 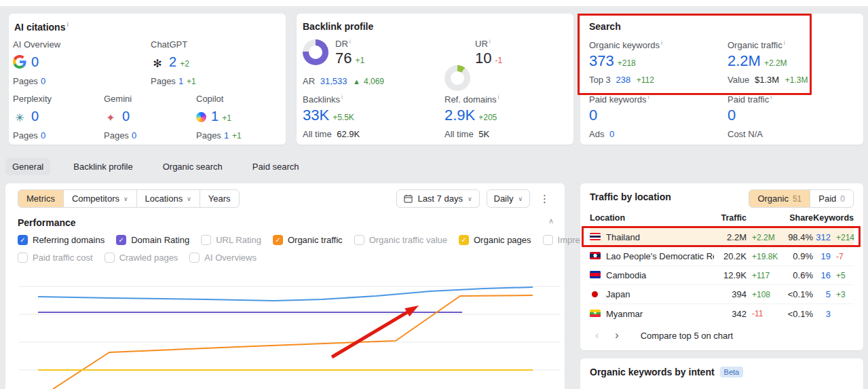 What do you see at coordinates (687, 335) in the screenshot?
I see `compare-top5-link: Compare top 5 on chart` at bounding box center [687, 335].